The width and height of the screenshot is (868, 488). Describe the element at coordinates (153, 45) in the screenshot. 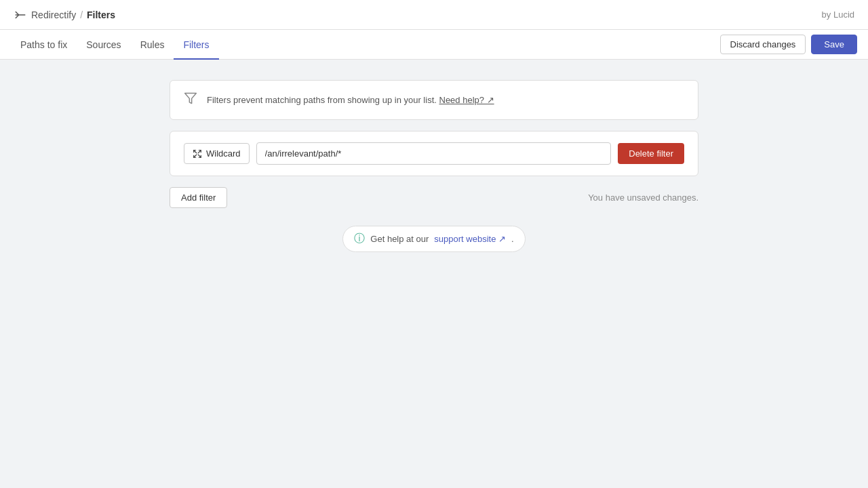

I see `tab-rules: Rules` at that location.